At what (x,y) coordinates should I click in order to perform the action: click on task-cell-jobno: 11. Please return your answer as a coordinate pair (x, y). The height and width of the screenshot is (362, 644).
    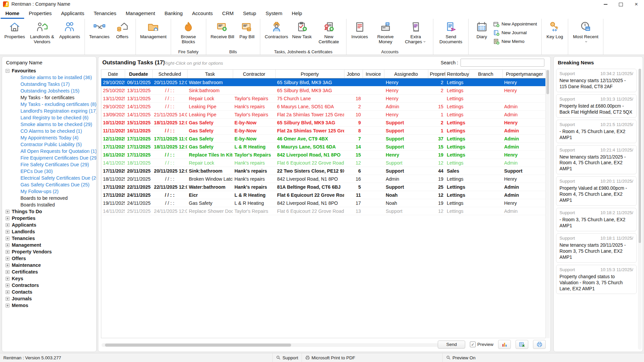
    Looking at the image, I should click on (354, 195).